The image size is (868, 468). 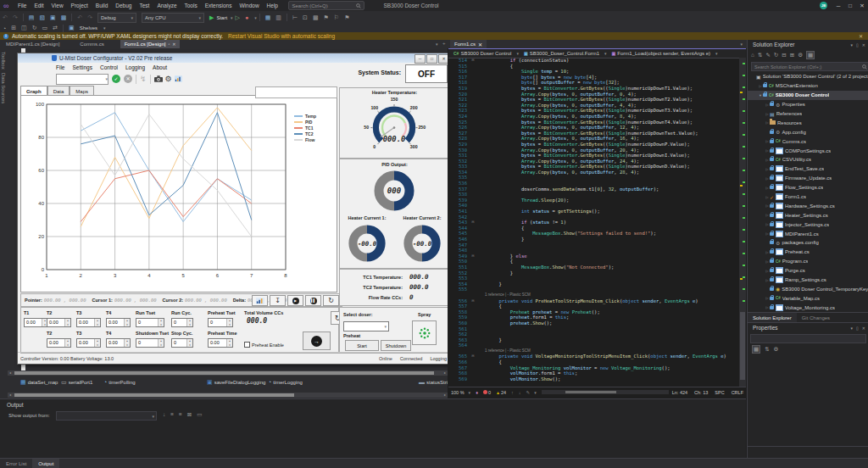 I want to click on spaces-indicator: SPC, so click(x=719, y=393).